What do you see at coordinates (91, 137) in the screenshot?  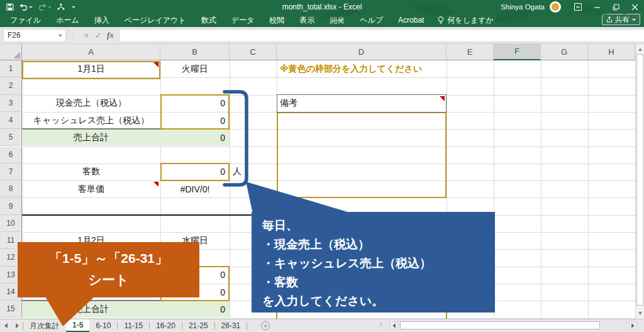 I see `cell-A5: 売上合計` at bounding box center [91, 137].